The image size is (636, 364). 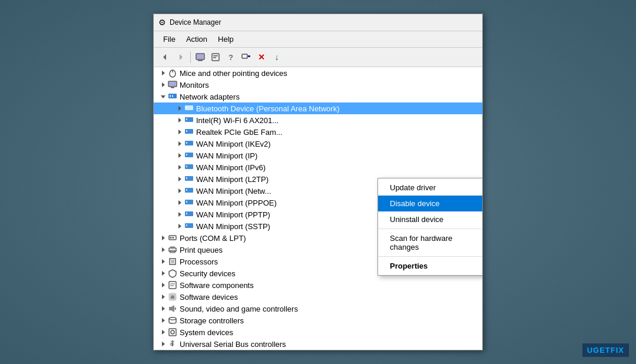 I want to click on tree-item-network: Network adapters, so click(x=318, y=97).